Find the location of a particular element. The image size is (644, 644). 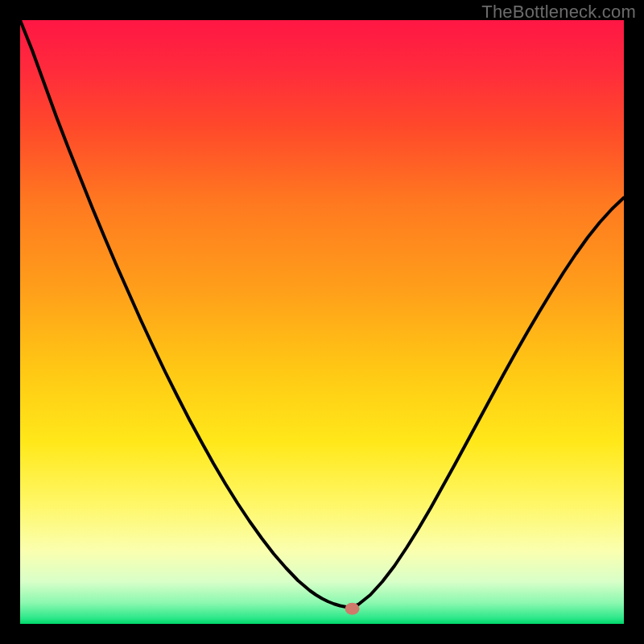

optimal-point-marker is located at coordinates (353, 609).